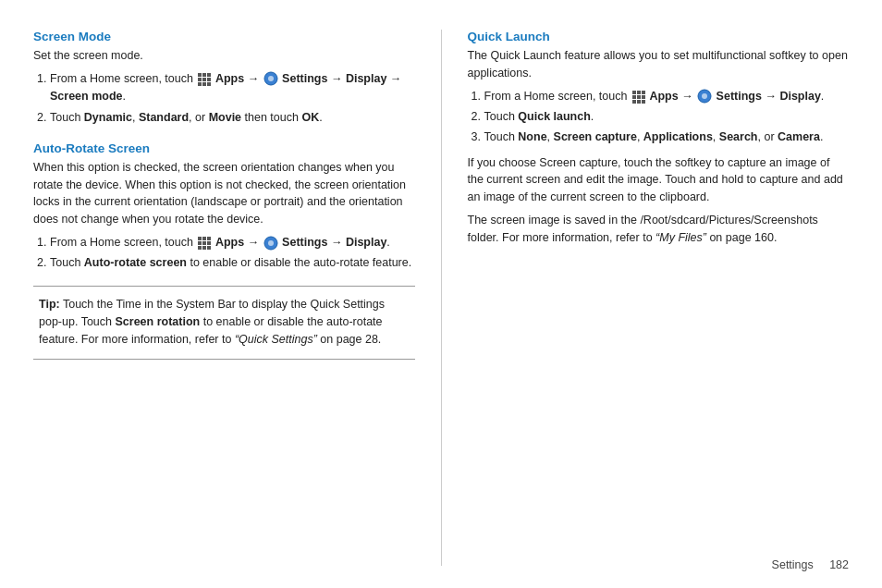  What do you see at coordinates (233, 89) in the screenshot?
I see `screen-mode-step-1: From a Home screen, touch Apps` at bounding box center [233, 89].